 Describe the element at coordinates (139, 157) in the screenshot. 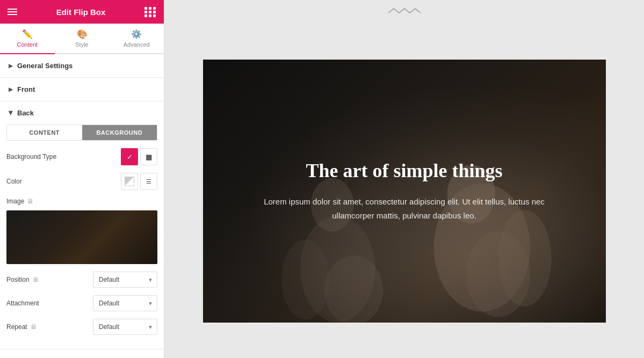

I see `bg-type-controls: ✓ ▦` at that location.